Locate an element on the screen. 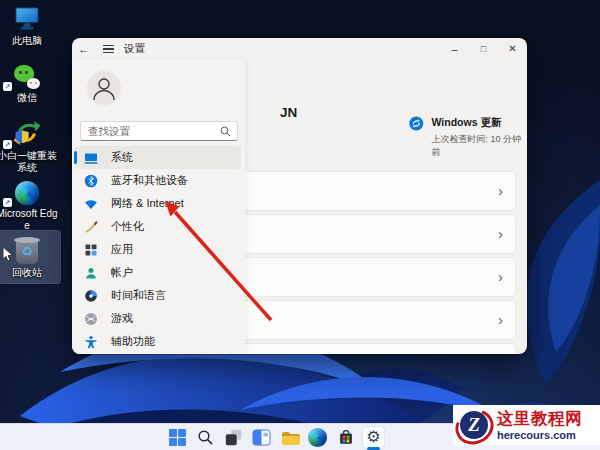  sync-icon is located at coordinates (416, 124).